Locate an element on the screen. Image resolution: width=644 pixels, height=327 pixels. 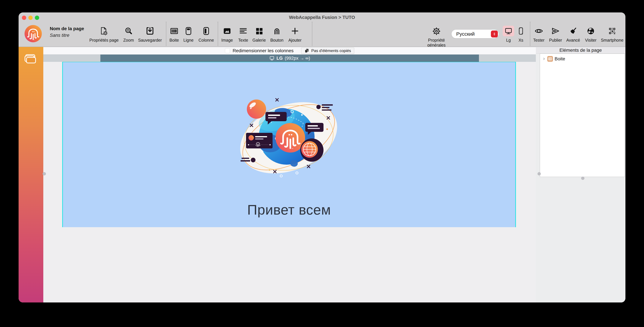
titlebar: WebAcappella Fusion > TUTO is located at coordinates (322, 18).